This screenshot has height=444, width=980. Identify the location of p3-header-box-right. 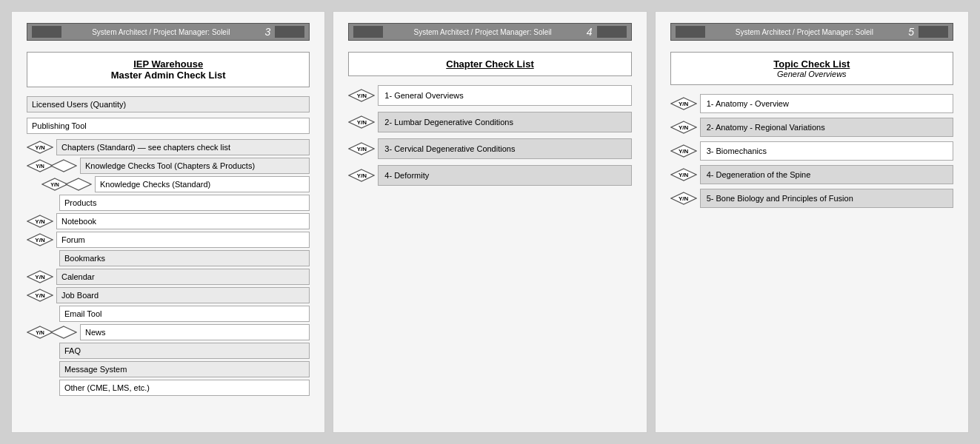
(933, 32).